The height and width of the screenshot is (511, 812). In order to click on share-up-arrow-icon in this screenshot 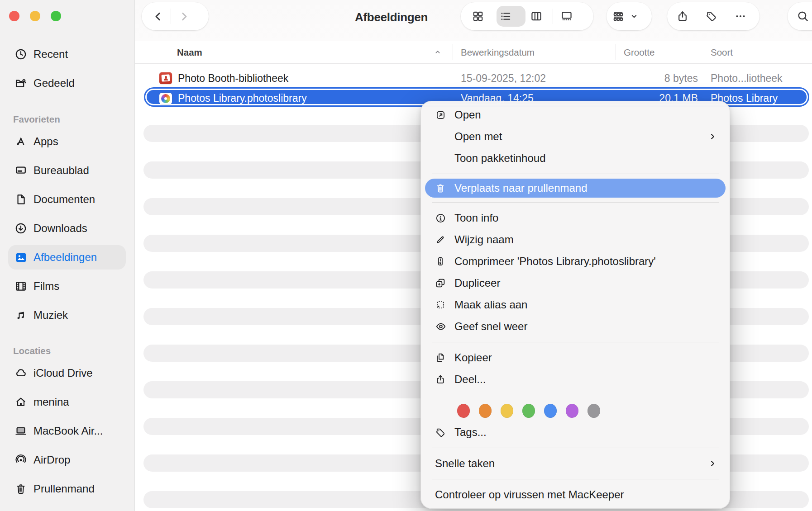, I will do `click(444, 379)`.